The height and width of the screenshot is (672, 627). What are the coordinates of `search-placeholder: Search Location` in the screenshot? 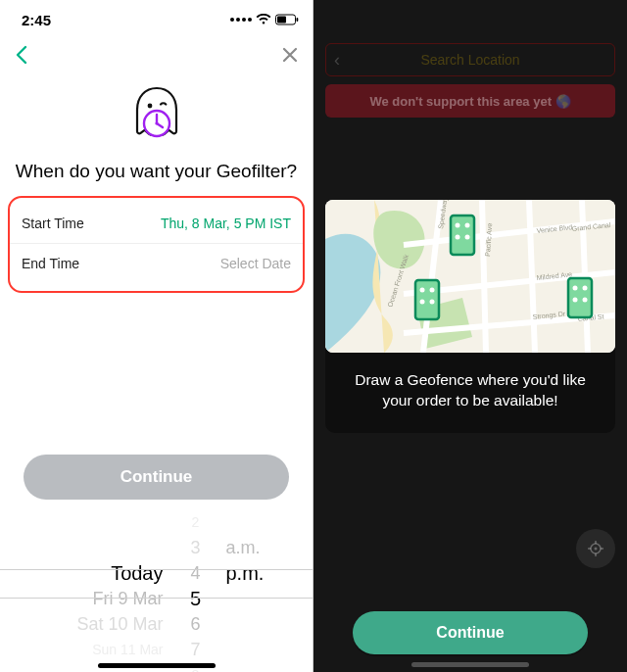 It's located at (470, 60).